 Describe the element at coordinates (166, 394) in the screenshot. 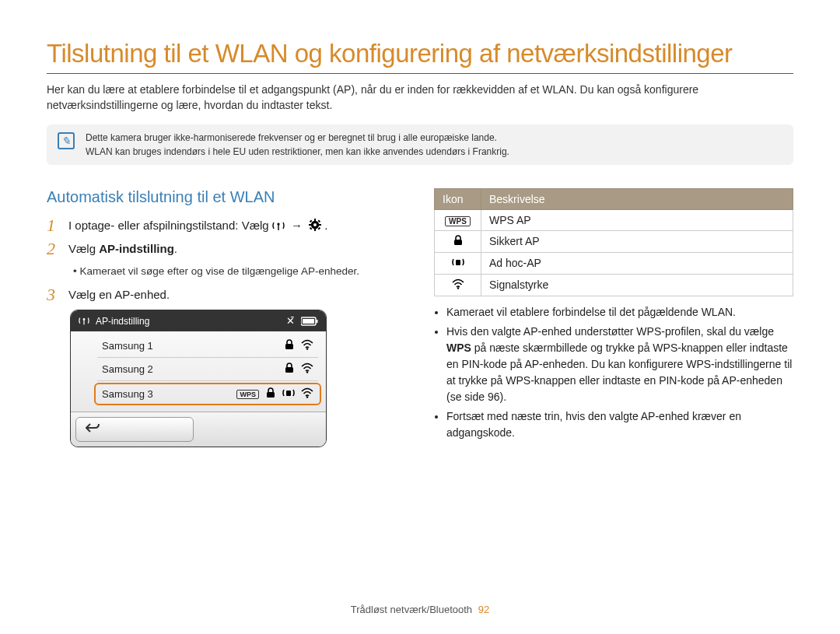

I see `ap-name: Samsung 3` at that location.